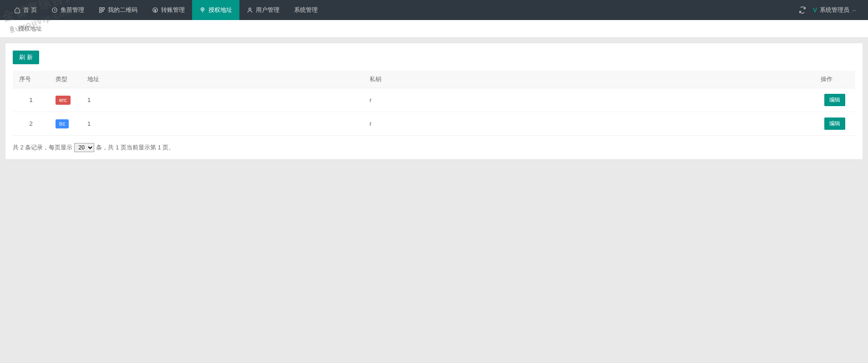  I want to click on top-nav: 首 页 鱼苗管理 我的二维码 转账管理 授权地址, so click(434, 10).